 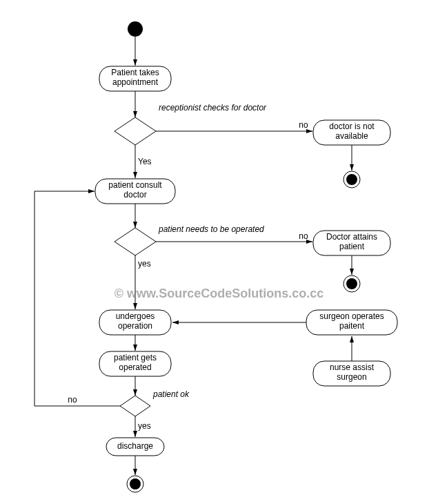 I want to click on initial-node, so click(x=135, y=29).